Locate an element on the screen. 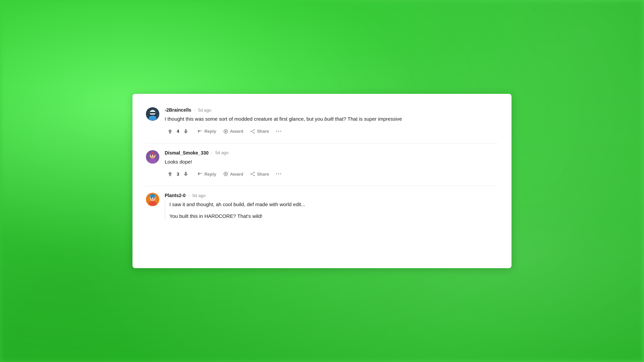  comment-header: Plants2-0 · 5d ago is located at coordinates (331, 195).